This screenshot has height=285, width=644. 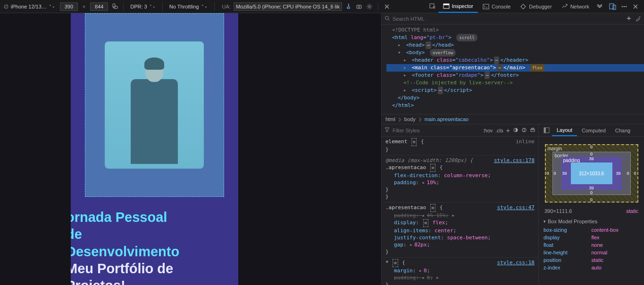 I want to click on tab-network: Network, so click(x=576, y=7).